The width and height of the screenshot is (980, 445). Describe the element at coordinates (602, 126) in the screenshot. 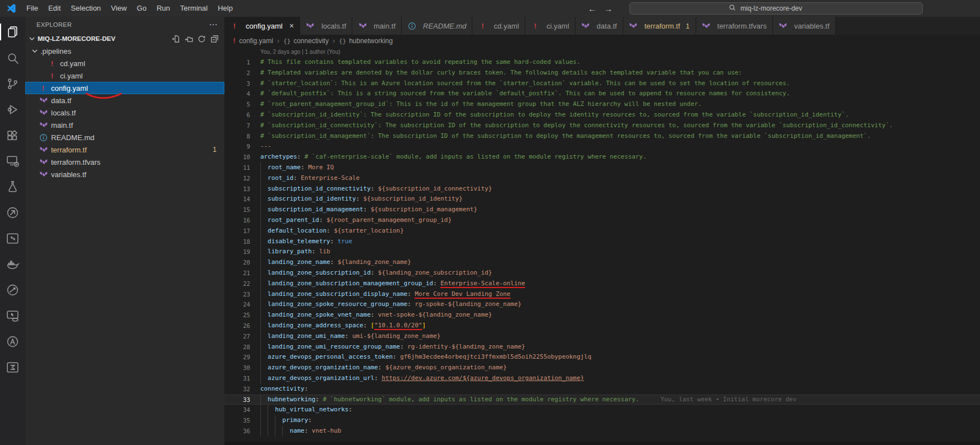

I see `code-line-7: 7# `subscription_id_connectivity`: The s…` at that location.